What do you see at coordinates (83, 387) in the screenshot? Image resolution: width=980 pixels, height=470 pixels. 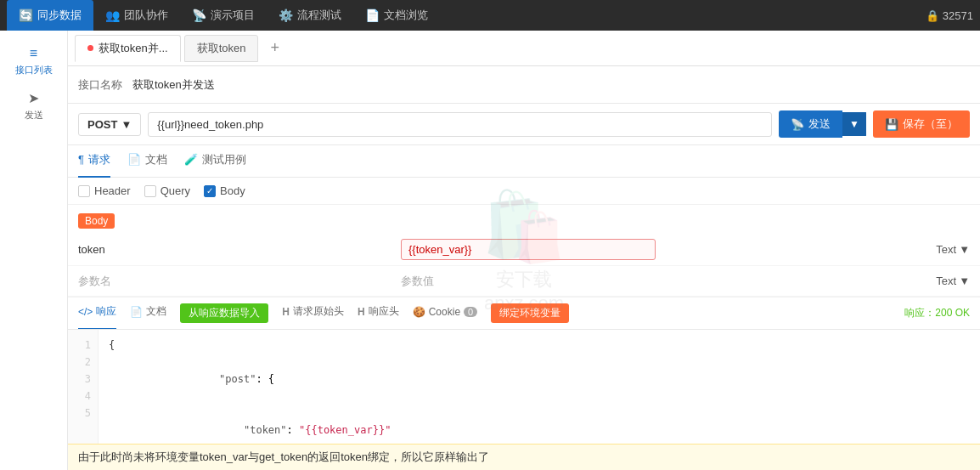 I see `line-numbers: 1 2 3 4 5` at bounding box center [83, 387].